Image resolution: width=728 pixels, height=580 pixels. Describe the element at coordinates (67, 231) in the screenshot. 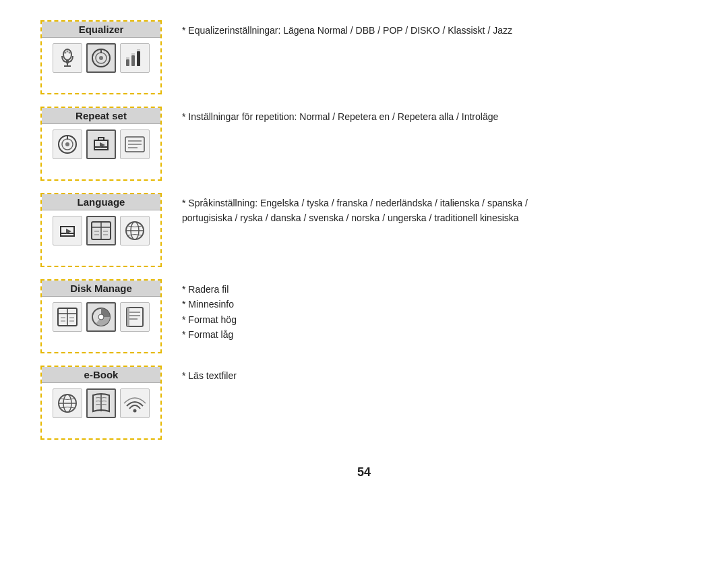

I see `lang-arrow-svg` at that location.